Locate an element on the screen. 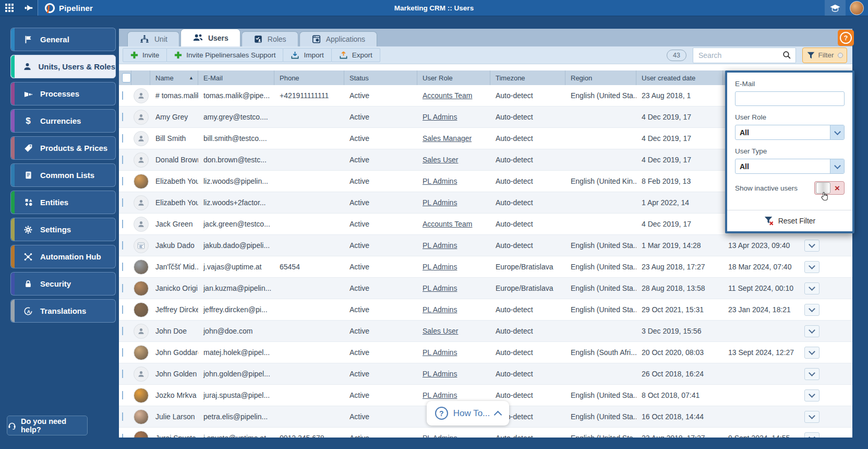 This screenshot has width=868, height=449. sidebar-item-processes: Processes is located at coordinates (63, 94).